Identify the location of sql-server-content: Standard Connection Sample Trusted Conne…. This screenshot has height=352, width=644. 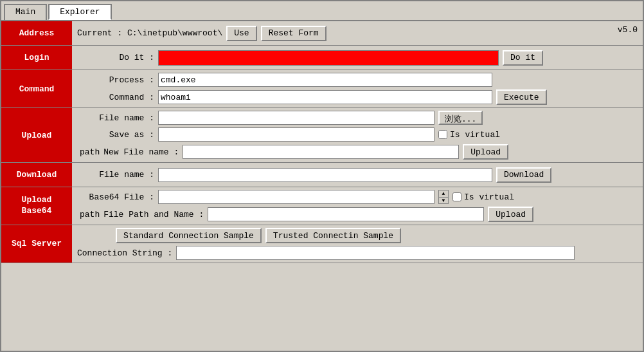
(357, 244).